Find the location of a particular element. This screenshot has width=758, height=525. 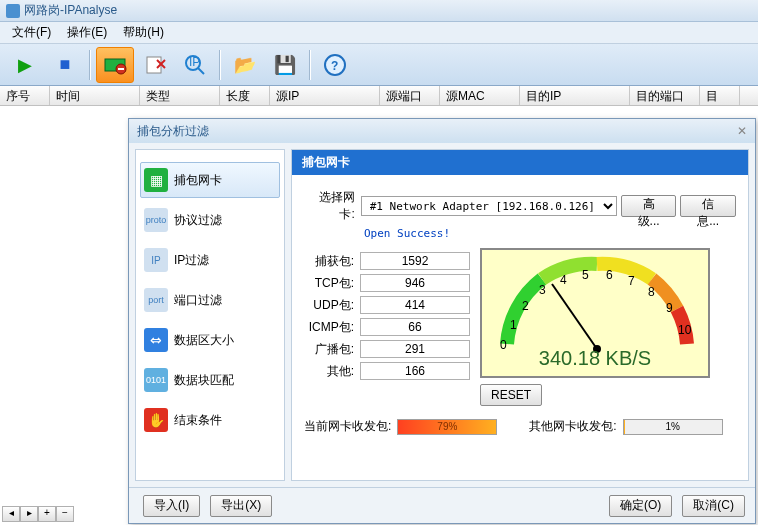

other-pct-bar: 1% is located at coordinates (673, 427).